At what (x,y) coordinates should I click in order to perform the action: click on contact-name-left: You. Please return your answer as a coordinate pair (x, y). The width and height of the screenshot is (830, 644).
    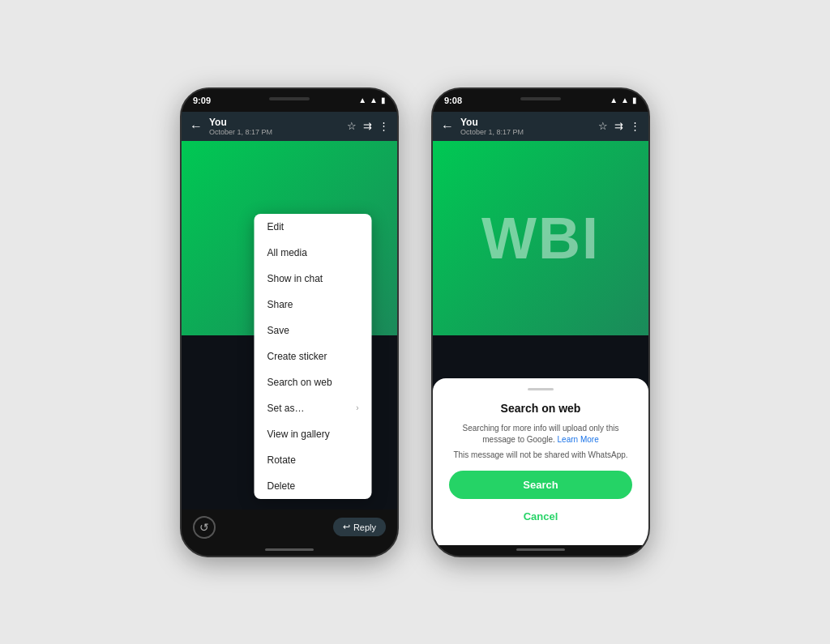
    Looking at the image, I should click on (275, 122).